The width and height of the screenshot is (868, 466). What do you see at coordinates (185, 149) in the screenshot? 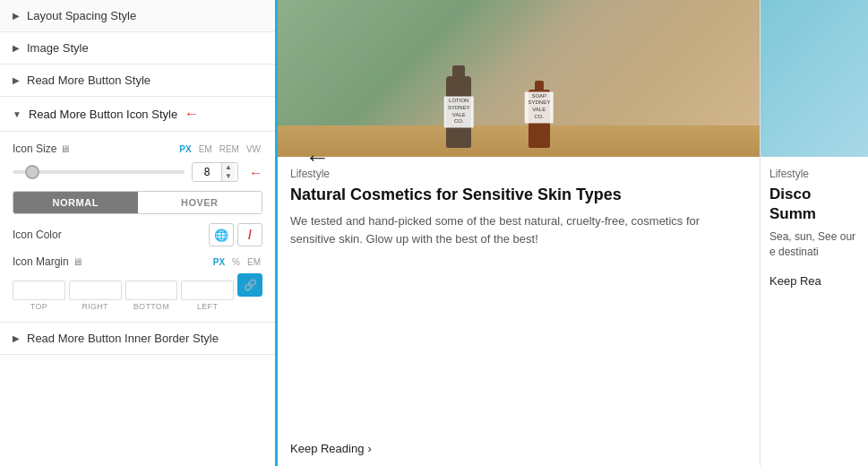
I see `unit-px: PX` at bounding box center [185, 149].